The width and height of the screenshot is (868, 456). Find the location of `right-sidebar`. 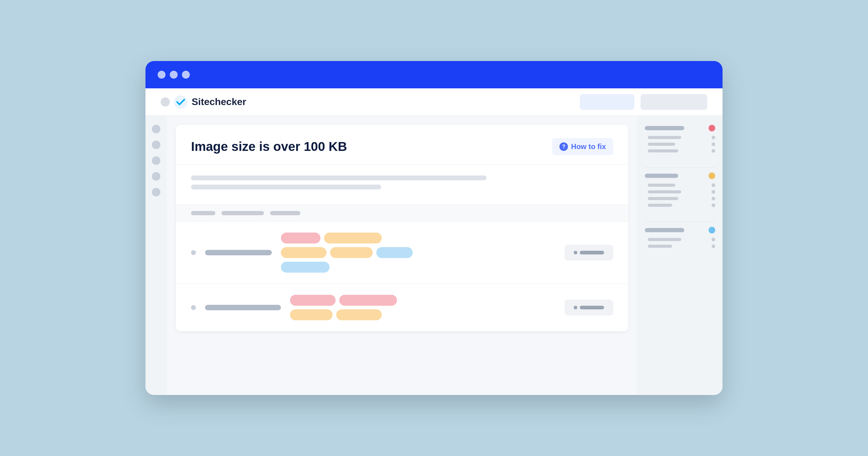

right-sidebar is located at coordinates (680, 255).